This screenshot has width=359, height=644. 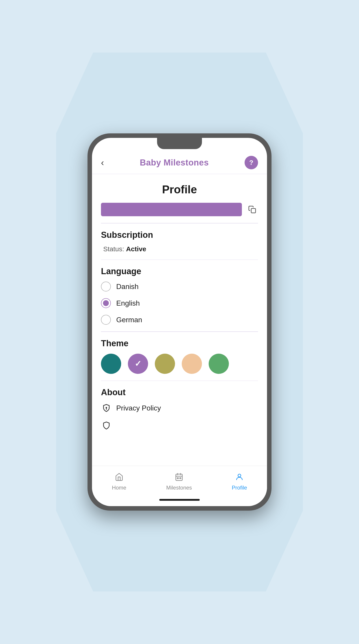 What do you see at coordinates (179, 482) in the screenshot?
I see `nav-milestones: Milestones` at bounding box center [179, 482].